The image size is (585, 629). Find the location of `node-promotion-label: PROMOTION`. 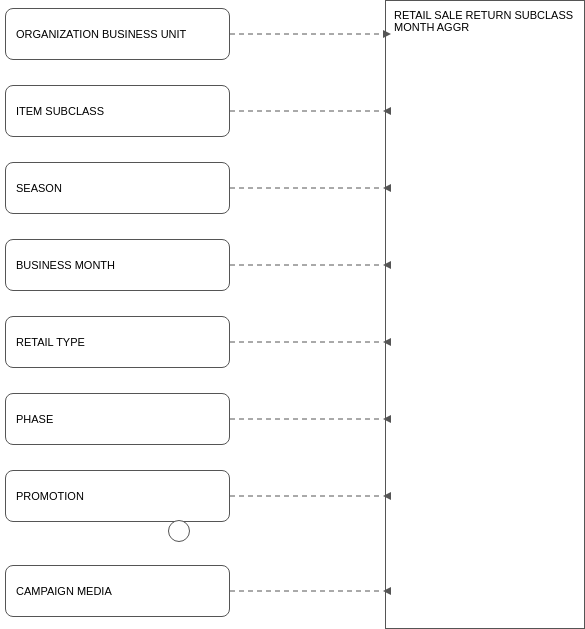

node-promotion-label: PROMOTION is located at coordinates (50, 496).